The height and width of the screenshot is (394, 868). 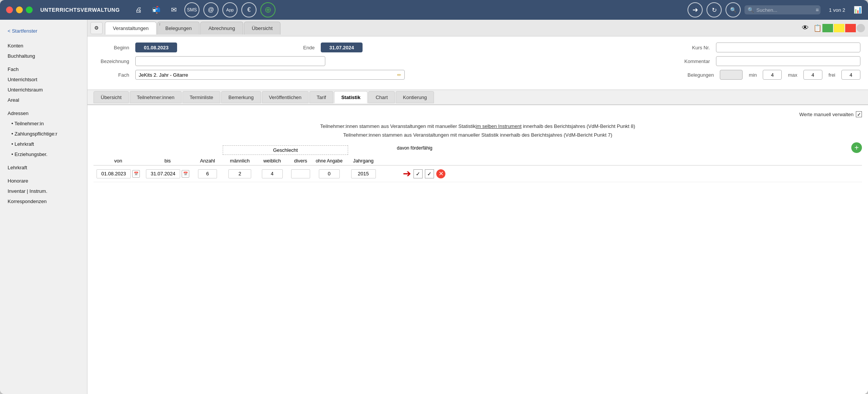 I want to click on col-header-divers: divers, so click(x=301, y=161).